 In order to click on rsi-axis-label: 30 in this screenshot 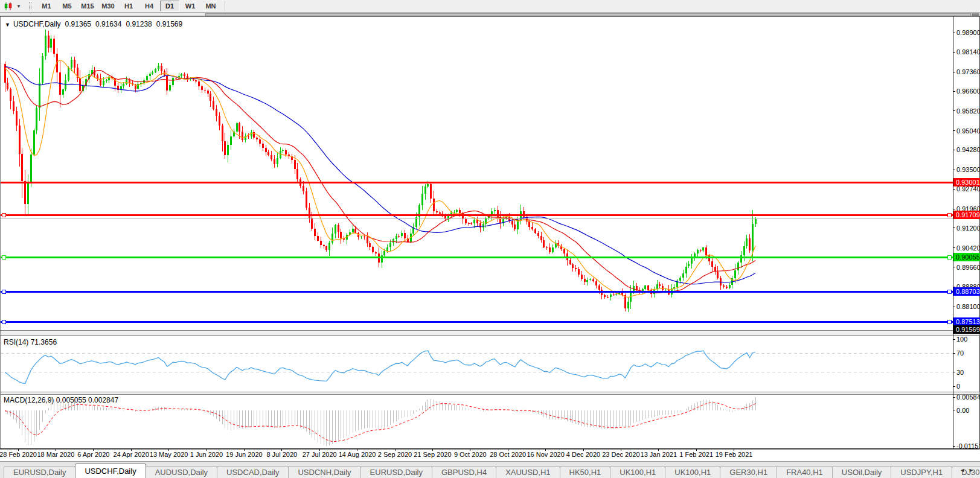, I will do `click(960, 372)`.